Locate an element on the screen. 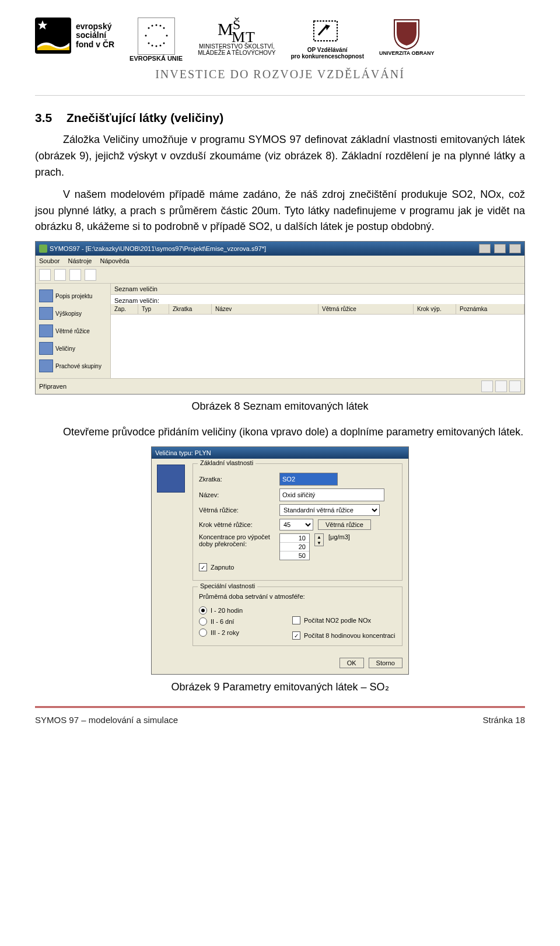  panel-head: Seznam veličin is located at coordinates (317, 289).